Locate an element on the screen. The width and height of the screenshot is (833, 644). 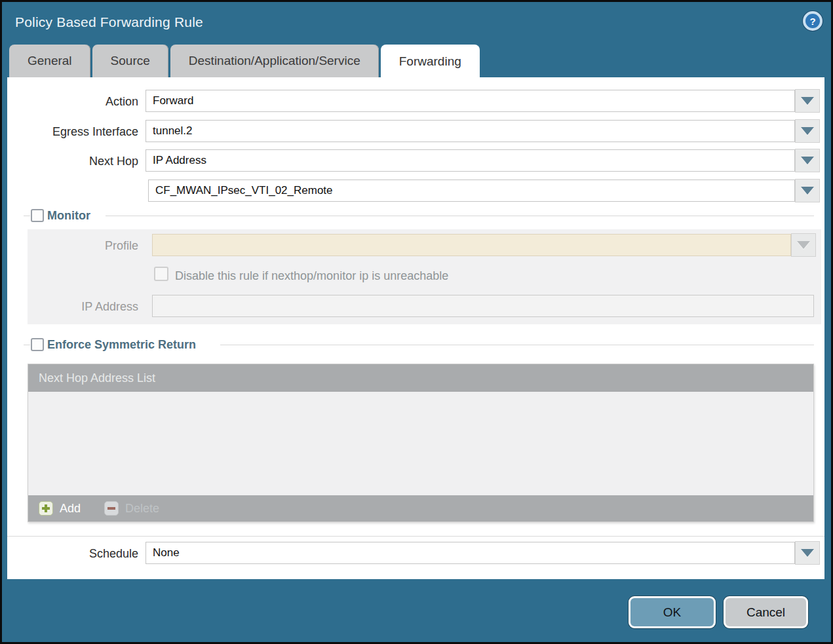
ok-button: OK is located at coordinates (672, 612).